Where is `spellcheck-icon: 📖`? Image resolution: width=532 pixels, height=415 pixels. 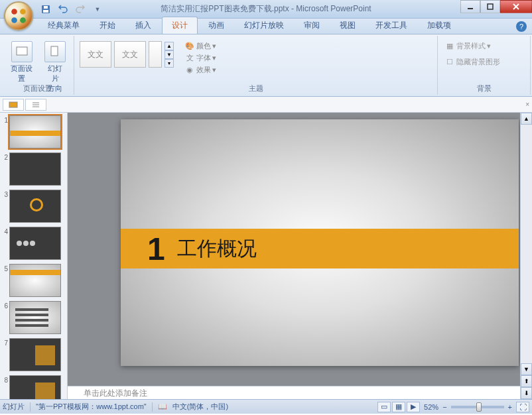 spellcheck-icon: 📖 is located at coordinates (163, 407).